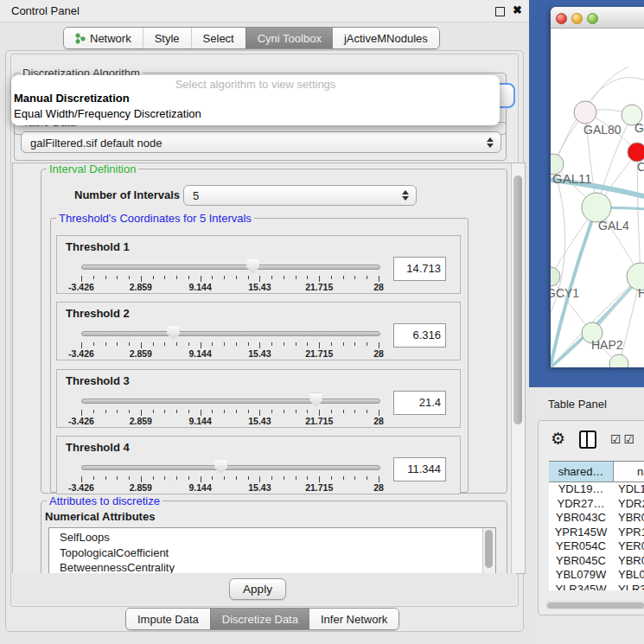  What do you see at coordinates (596, 546) in the screenshot?
I see `table-row: YER054CYER0` at bounding box center [596, 546].